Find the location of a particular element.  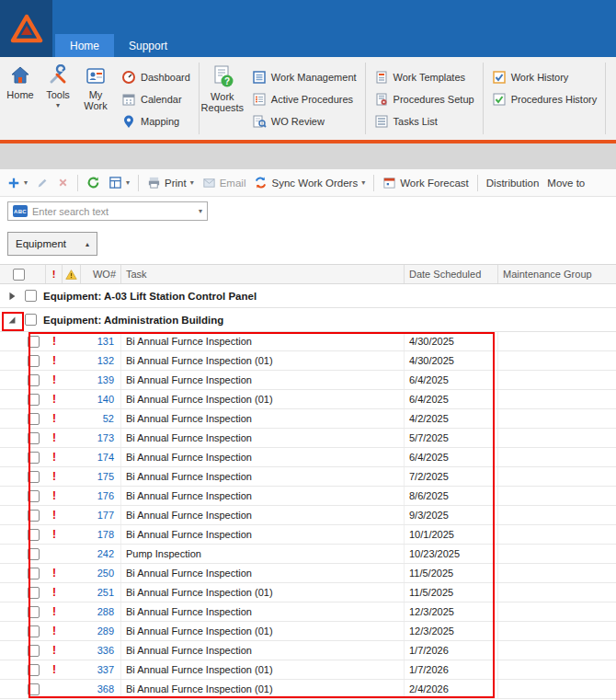

ribbon-item-calendar: Calendar is located at coordinates (156, 99).